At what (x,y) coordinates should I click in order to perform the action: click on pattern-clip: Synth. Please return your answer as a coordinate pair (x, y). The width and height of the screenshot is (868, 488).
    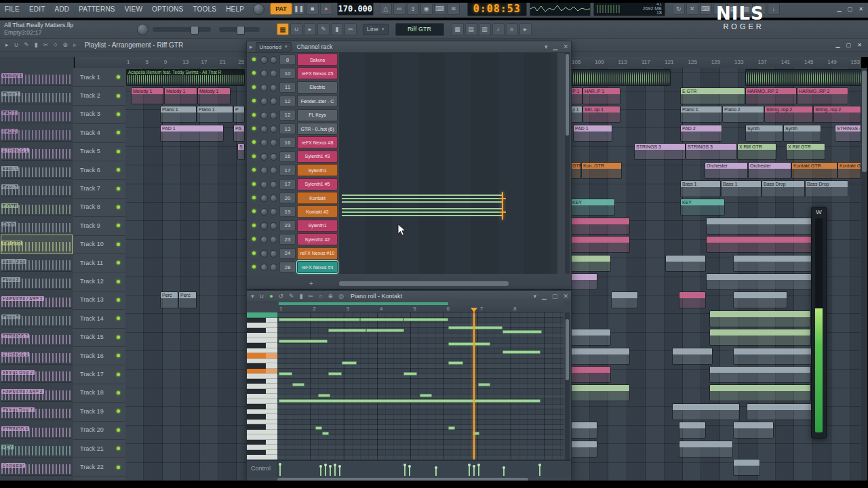
    Looking at the image, I should click on (764, 133).